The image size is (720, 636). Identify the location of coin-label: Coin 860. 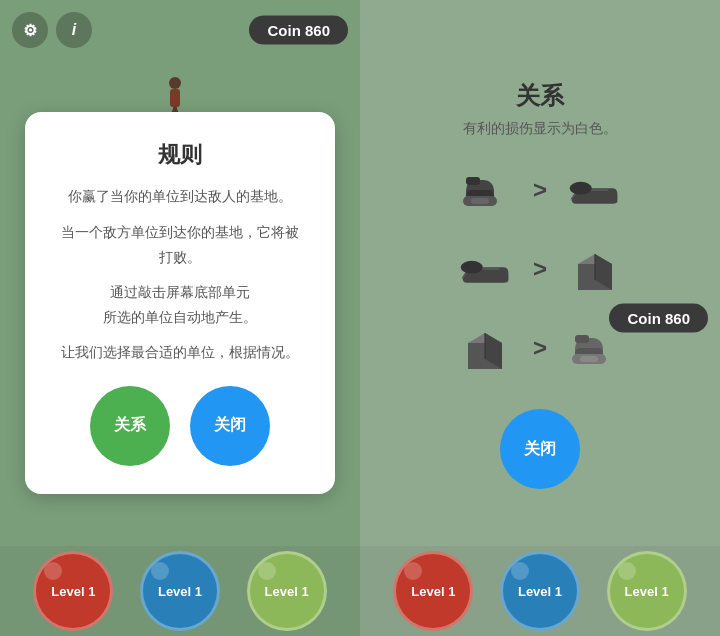
(298, 30).